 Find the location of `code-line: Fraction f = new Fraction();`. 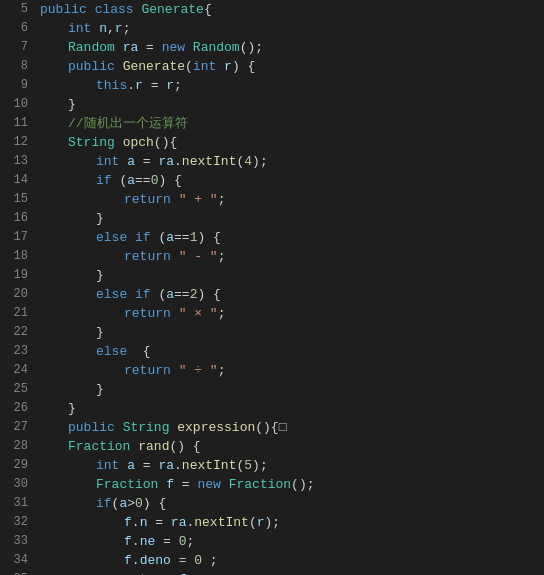

code-line: Fraction f = new Fraction(); is located at coordinates (292, 484).